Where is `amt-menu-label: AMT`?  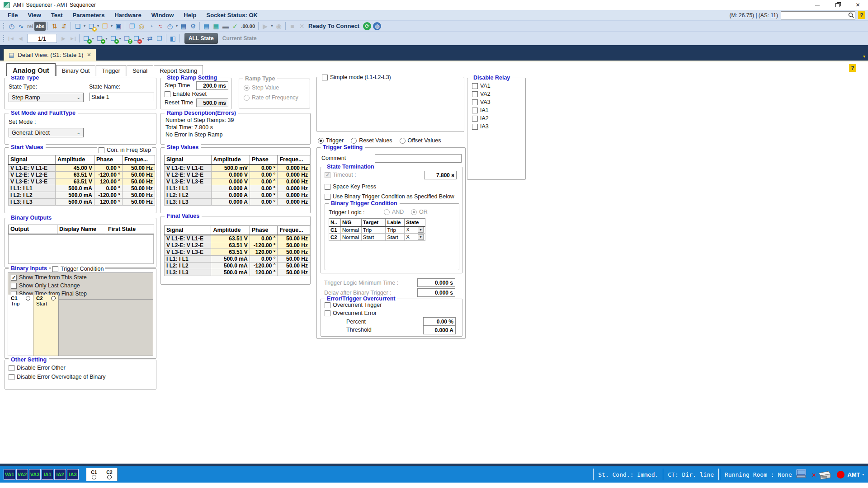 amt-menu-label: AMT is located at coordinates (854, 474).